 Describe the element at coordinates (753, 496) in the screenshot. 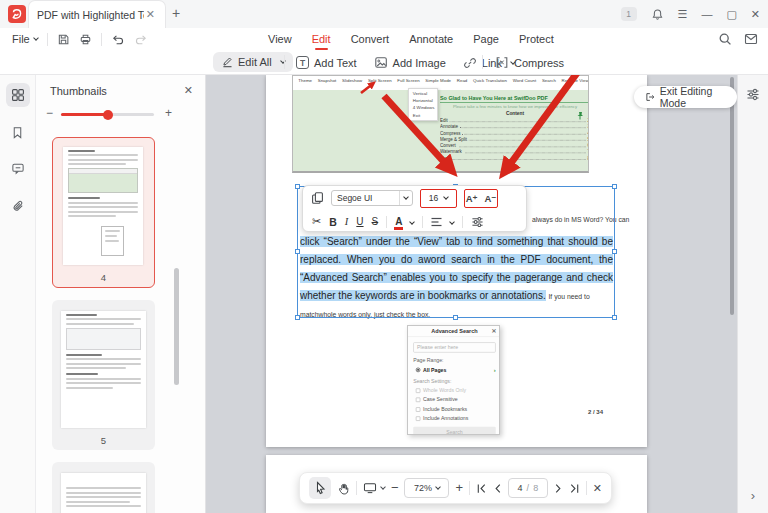

I see `collapse-panel-chevron: ›` at that location.